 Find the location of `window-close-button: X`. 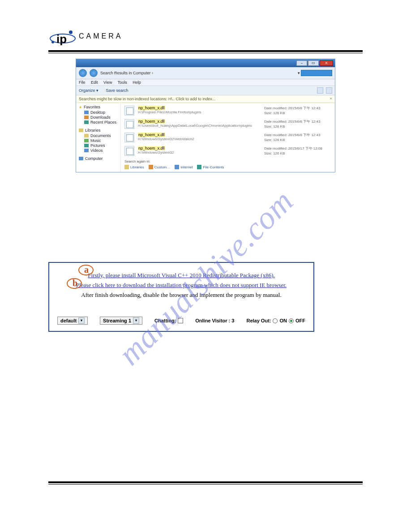

window-close-button: X is located at coordinates (326, 63).